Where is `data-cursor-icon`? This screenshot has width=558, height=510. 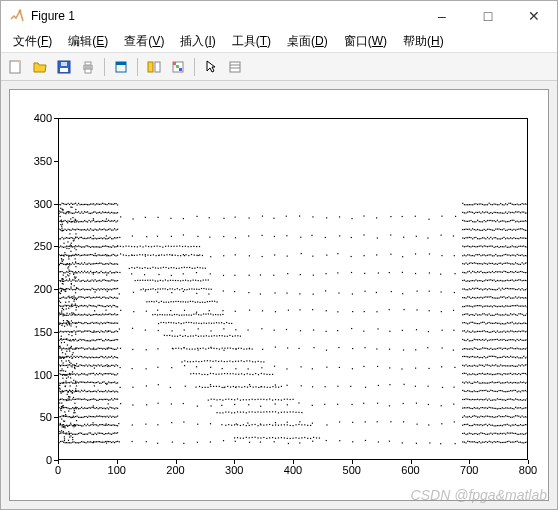
data-cursor-icon is located at coordinates (235, 67).